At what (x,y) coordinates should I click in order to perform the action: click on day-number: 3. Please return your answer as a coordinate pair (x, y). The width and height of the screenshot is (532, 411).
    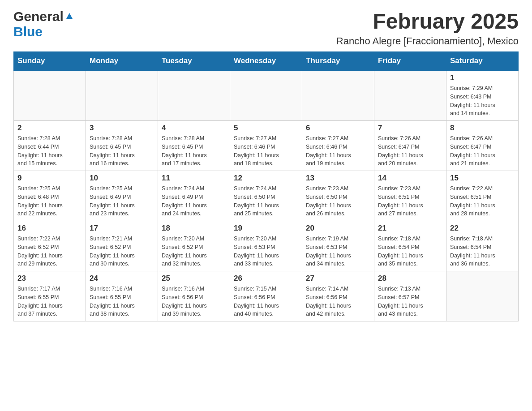
    Looking at the image, I should click on (122, 128).